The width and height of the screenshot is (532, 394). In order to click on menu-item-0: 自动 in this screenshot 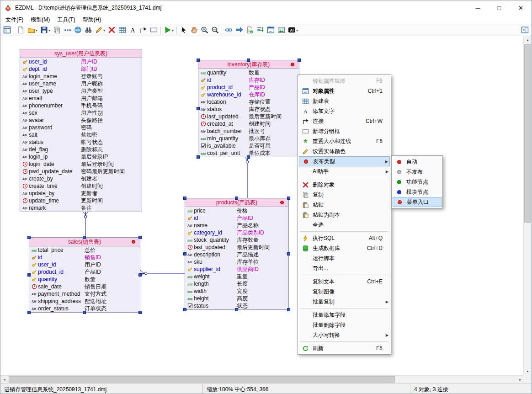, I will do `click(417, 162)`.